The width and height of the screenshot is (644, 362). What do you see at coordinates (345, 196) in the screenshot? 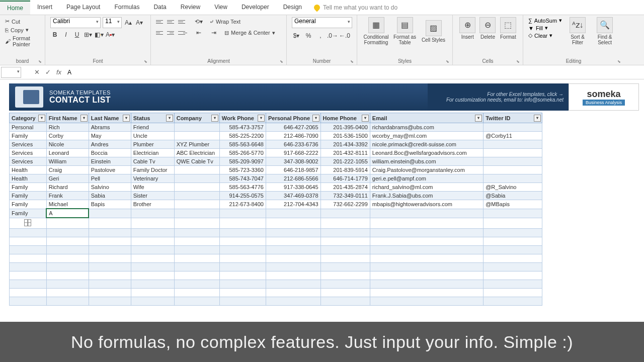
I see `cell: 732-349-0111` at bounding box center [345, 196].